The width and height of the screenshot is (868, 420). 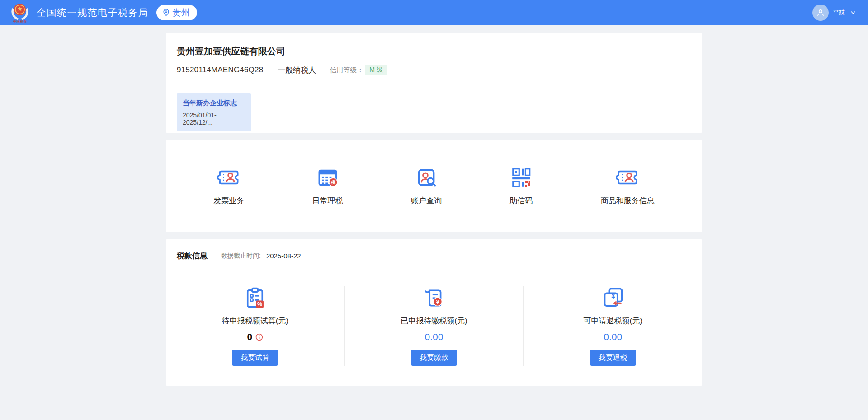 What do you see at coordinates (627, 186) in the screenshot?
I see `quick-action-goods-services: 商品和服务信息` at bounding box center [627, 186].